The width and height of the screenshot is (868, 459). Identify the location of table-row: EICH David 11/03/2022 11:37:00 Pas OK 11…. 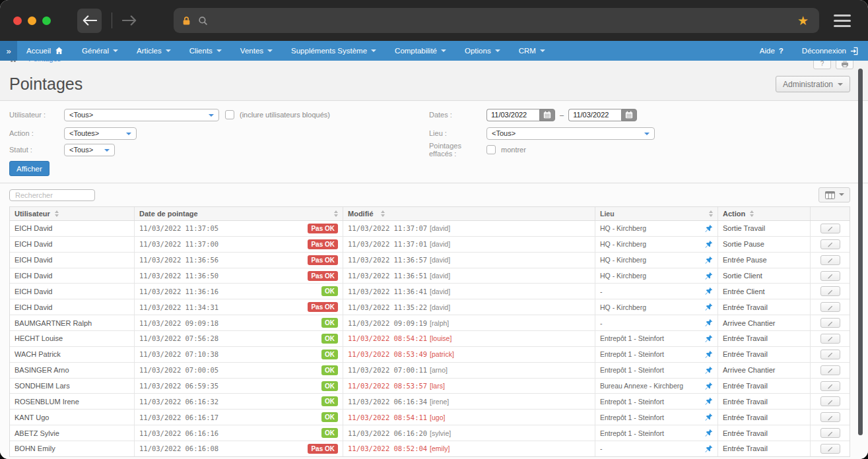
(430, 245).